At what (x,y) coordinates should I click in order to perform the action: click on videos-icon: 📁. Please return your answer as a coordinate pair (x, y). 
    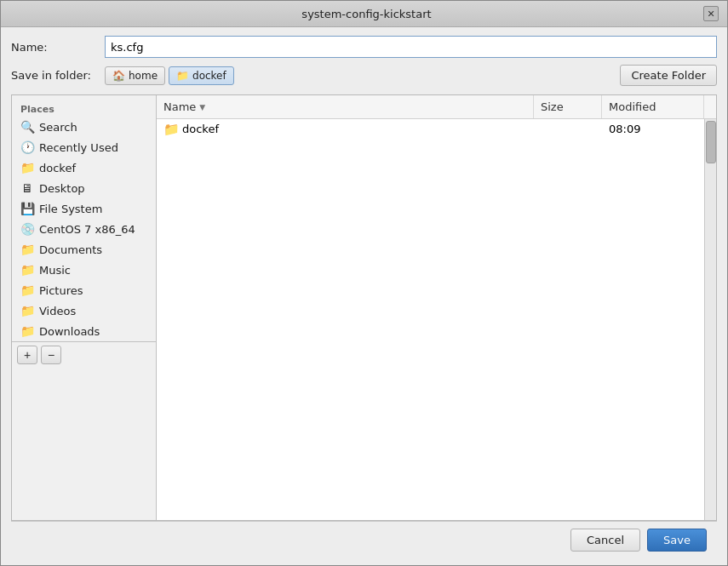
    Looking at the image, I should click on (27, 311).